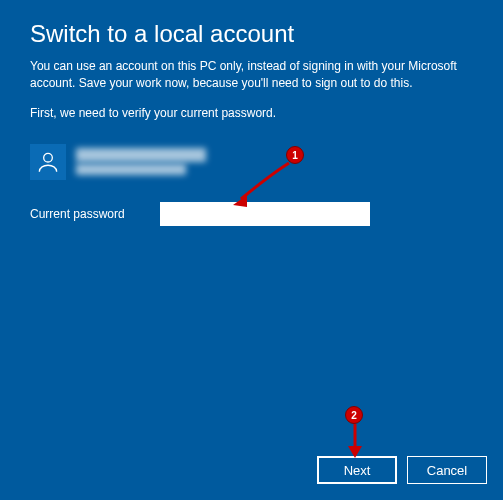 This screenshot has width=503, height=500. What do you see at coordinates (354, 415) in the screenshot?
I see `annotation-badge-2: 2` at bounding box center [354, 415].